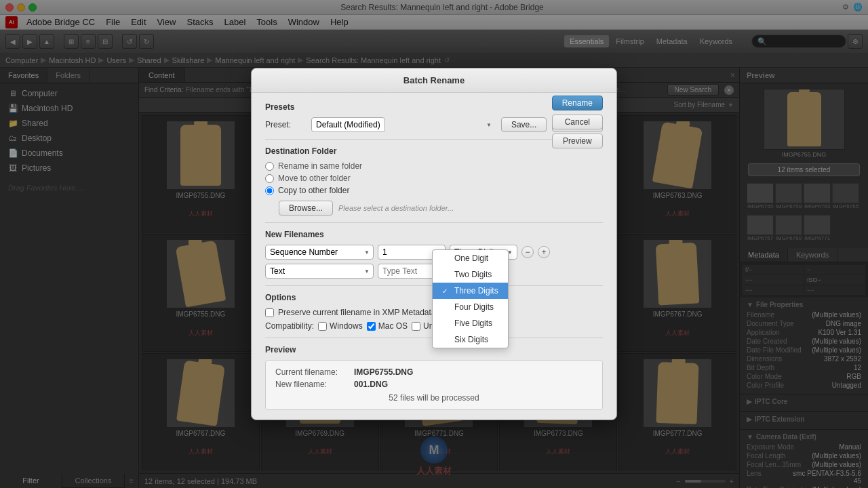 The image size is (868, 488). What do you see at coordinates (319, 271) in the screenshot?
I see `text-type-select: Text` at bounding box center [319, 271].